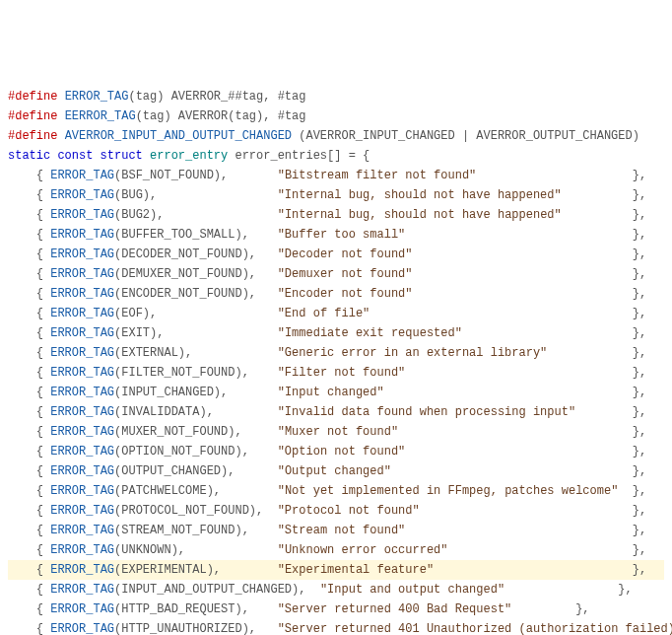  What do you see at coordinates (395, 609) in the screenshot?
I see `entry-msg: "Server returned 400 Bad Request"` at bounding box center [395, 609].